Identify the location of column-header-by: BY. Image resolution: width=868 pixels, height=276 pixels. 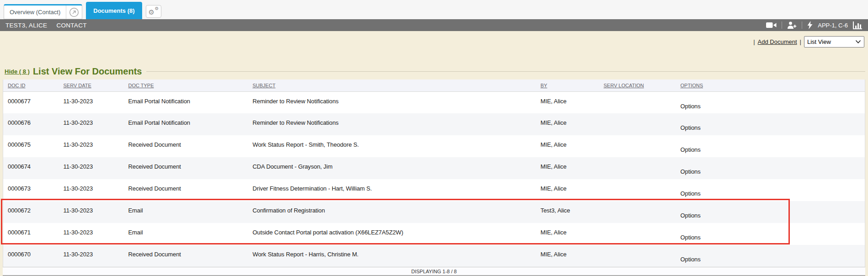
(568, 85).